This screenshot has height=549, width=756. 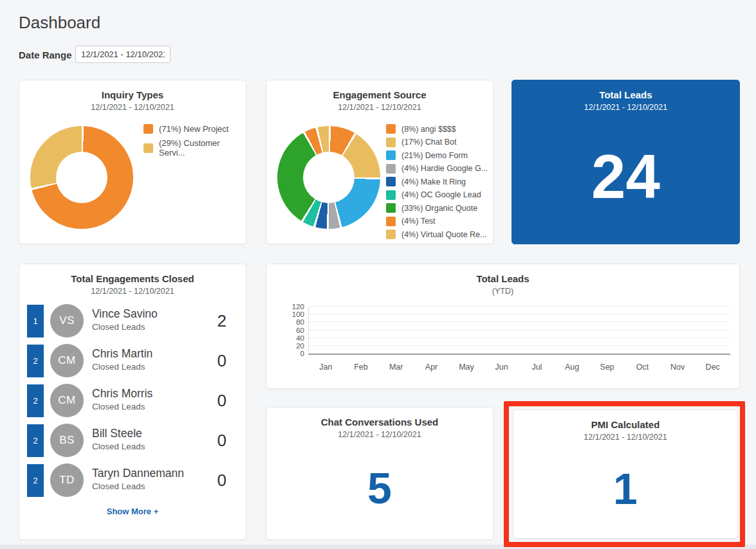 What do you see at coordinates (362, 367) in the screenshot?
I see `x-axis-label: Feb` at bounding box center [362, 367].